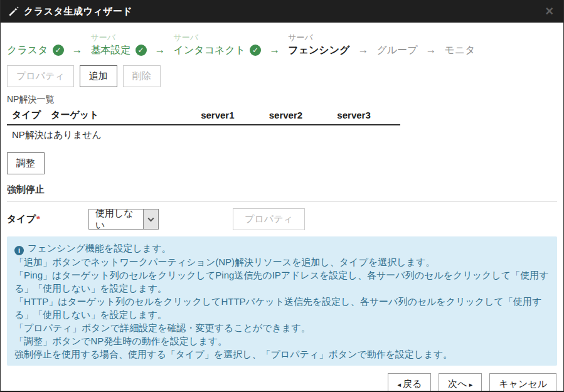 The image size is (564, 392). I want to click on type-select: 使用しない, so click(124, 220).